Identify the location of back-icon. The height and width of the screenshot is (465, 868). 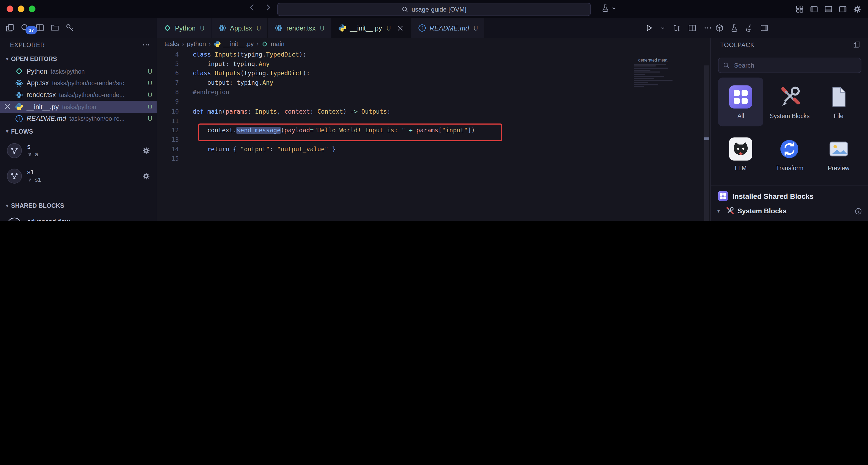
(252, 7).